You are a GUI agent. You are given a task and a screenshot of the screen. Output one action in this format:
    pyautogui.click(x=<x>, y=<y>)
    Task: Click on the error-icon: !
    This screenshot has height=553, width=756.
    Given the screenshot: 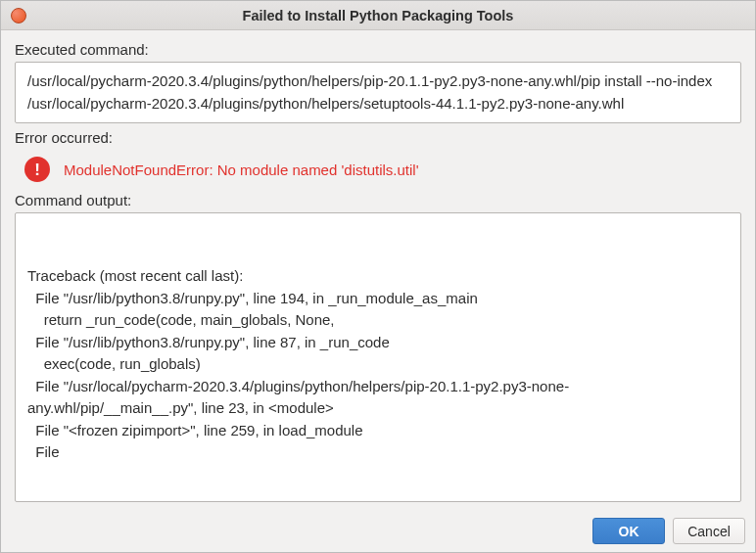 What is the action you would take?
    pyautogui.click(x=37, y=169)
    